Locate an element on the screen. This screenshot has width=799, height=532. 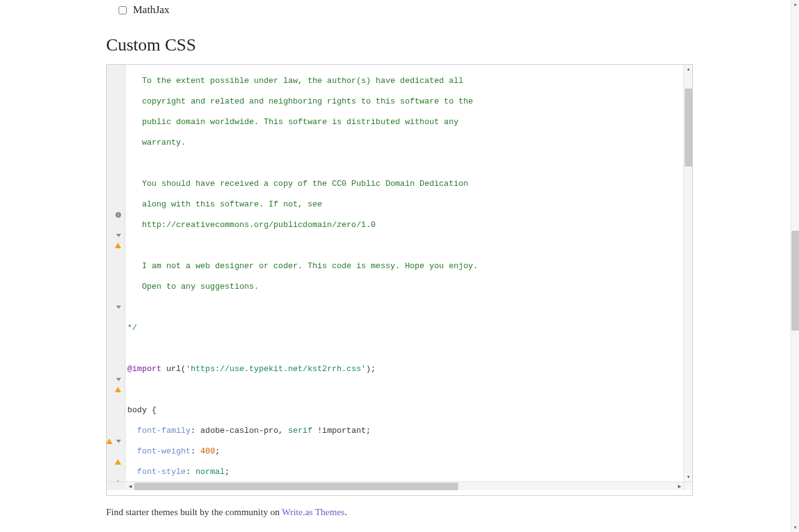
themes-link: Write.as Themes is located at coordinates (313, 512).